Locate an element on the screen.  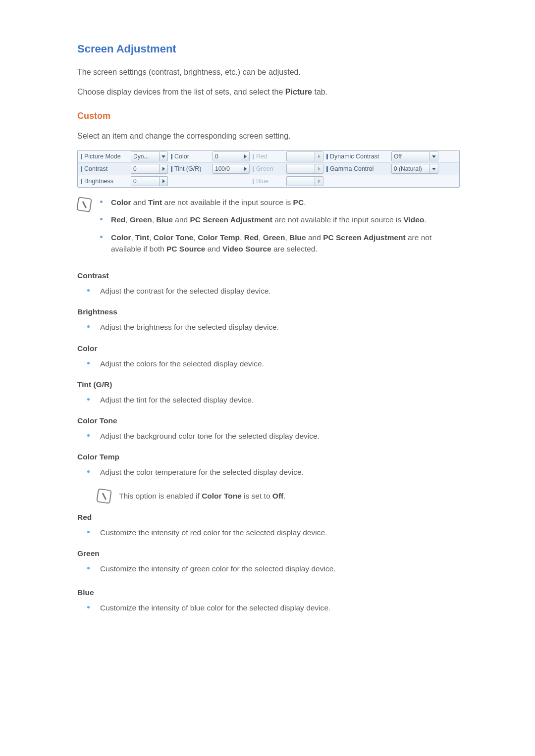
intro-text-1: The screen settings (contrast, brightnes… is located at coordinates (269, 72).